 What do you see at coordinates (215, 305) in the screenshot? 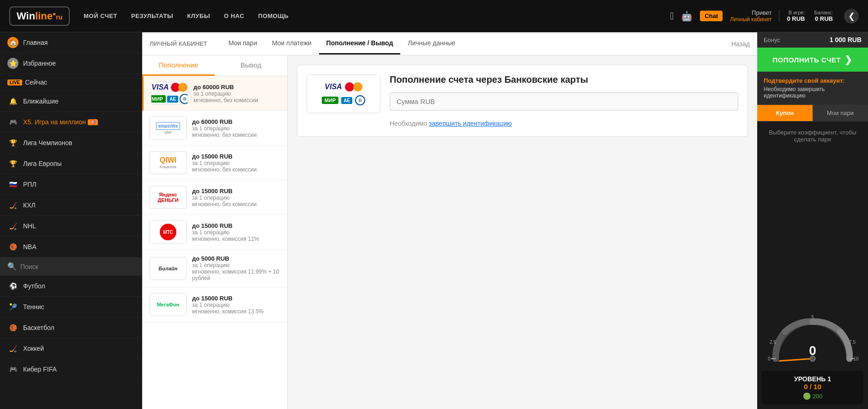
I see `payment-method-megafon: МегаФон до 15000 RUB за 1 операцию мгнов…` at bounding box center [215, 305].